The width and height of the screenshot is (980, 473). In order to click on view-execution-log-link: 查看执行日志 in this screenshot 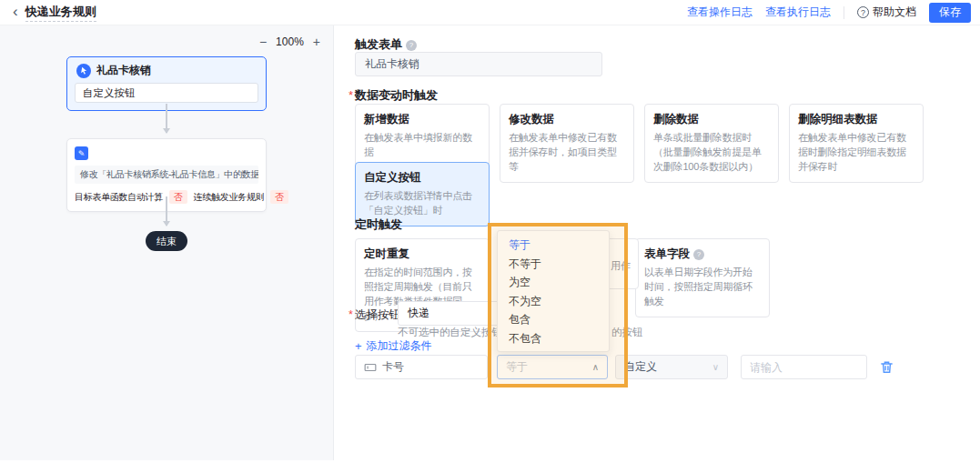, I will do `click(798, 13)`.